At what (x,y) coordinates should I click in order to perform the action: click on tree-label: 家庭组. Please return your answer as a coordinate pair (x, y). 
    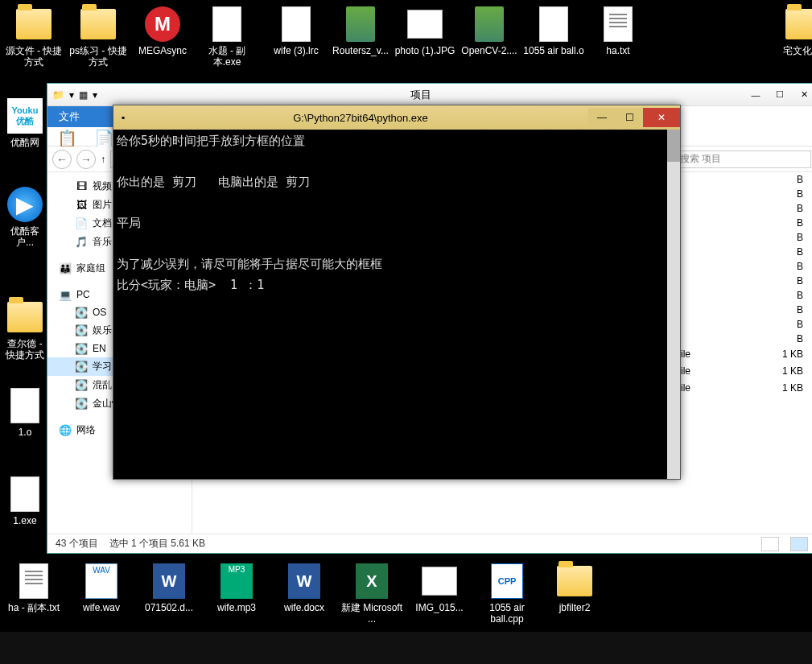
    Looking at the image, I should click on (91, 269).